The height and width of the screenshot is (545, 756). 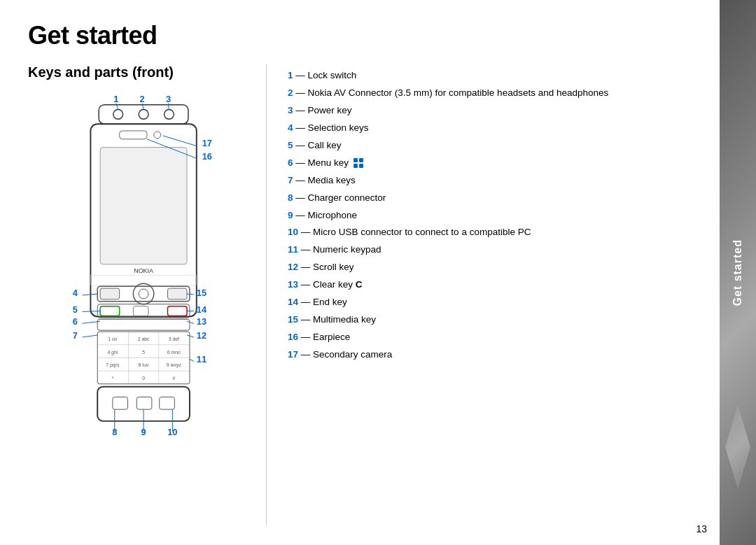 What do you see at coordinates (202, 292) in the screenshot?
I see `svg-text: 15` at bounding box center [202, 292].